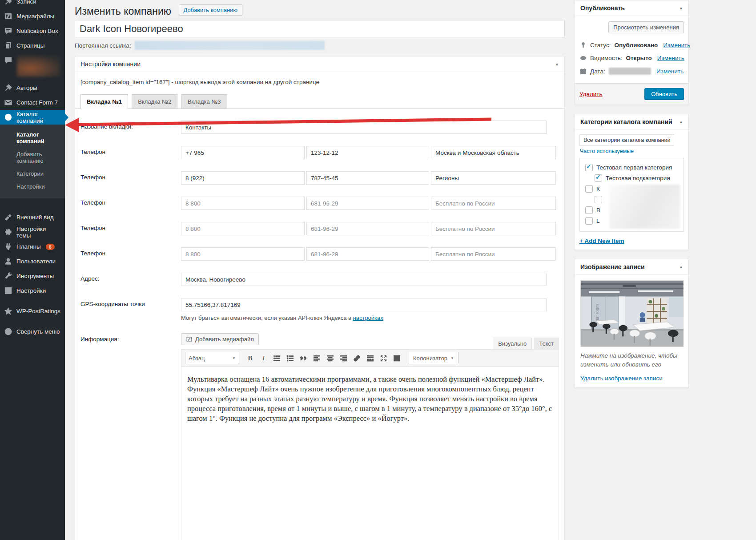  What do you see at coordinates (646, 28) in the screenshot?
I see `preview-changes-button: Просмотреть изменения` at bounding box center [646, 28].